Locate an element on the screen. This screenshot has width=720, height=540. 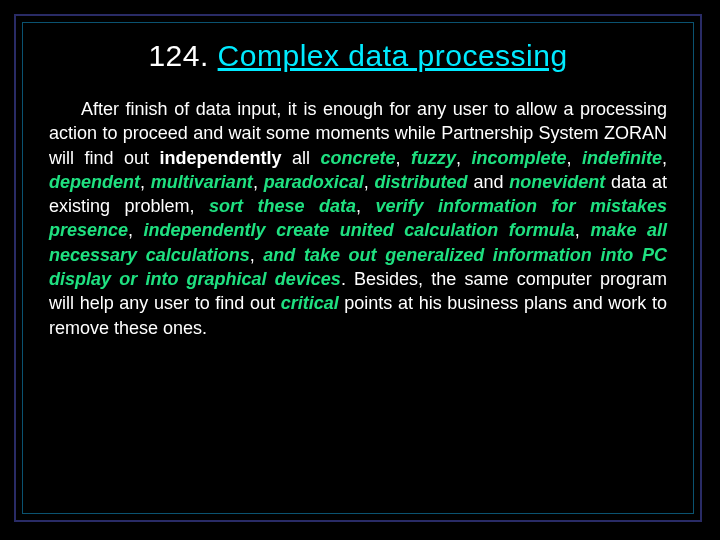
kw-dependent: dependent is located at coordinates (94, 182).